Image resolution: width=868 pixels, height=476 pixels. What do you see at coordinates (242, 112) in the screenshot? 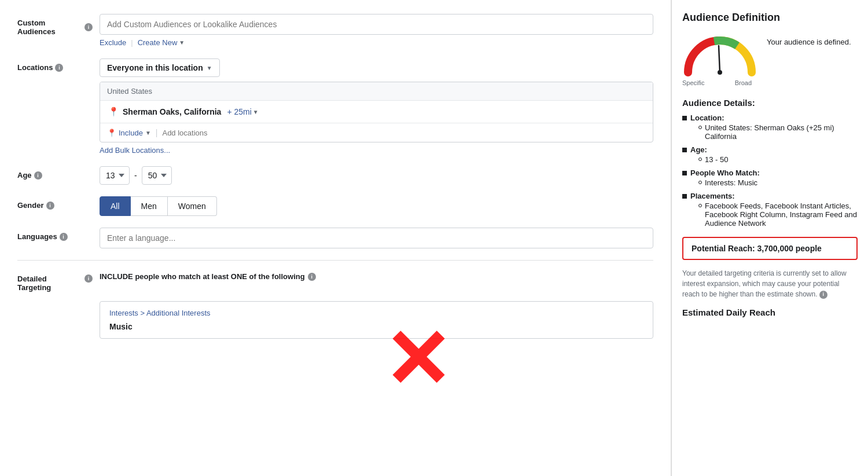
I see `radius-button: + 25mi ▼` at bounding box center [242, 112].